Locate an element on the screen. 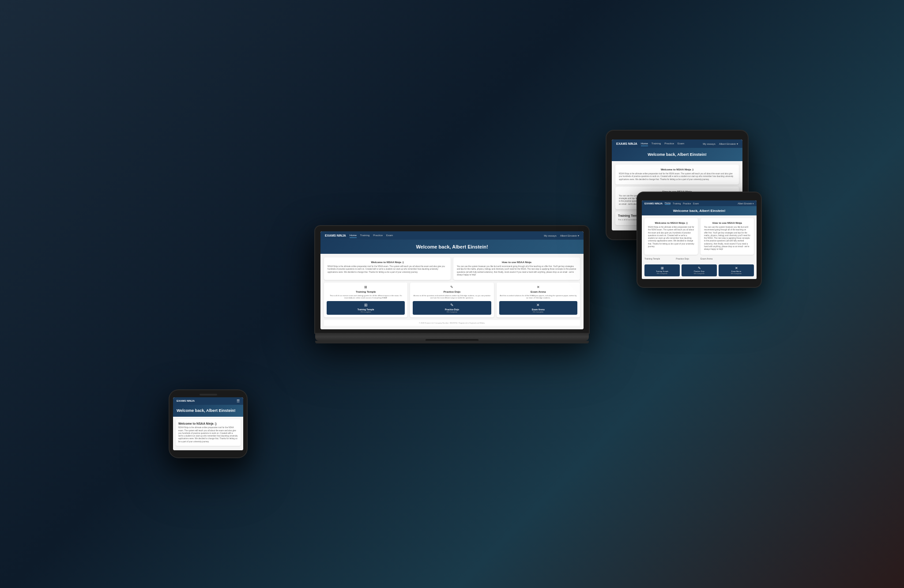 This screenshot has width=904, height=588. laptop-howto-body: You can use the system however you like … is located at coordinates (516, 271).